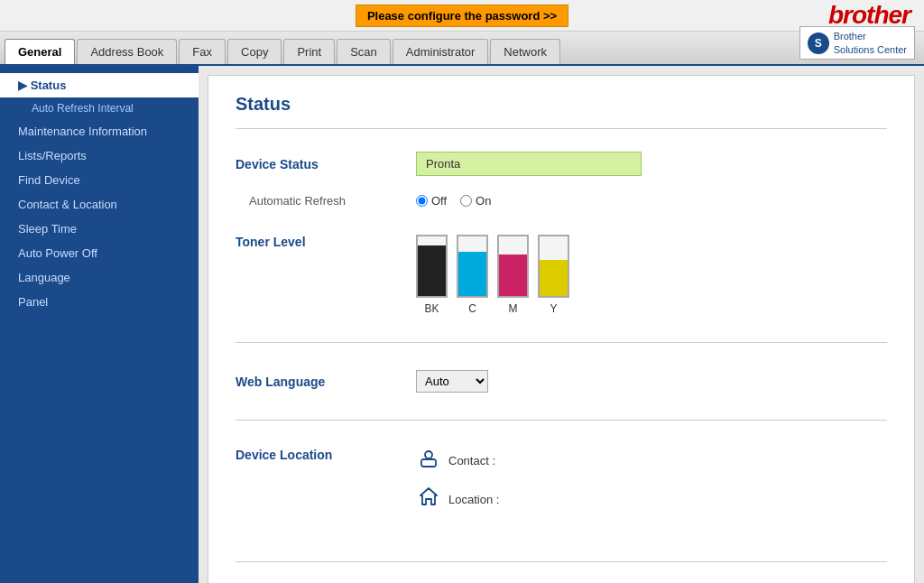 This screenshot has height=583, width=924. I want to click on solutions-icon: S, so click(818, 43).